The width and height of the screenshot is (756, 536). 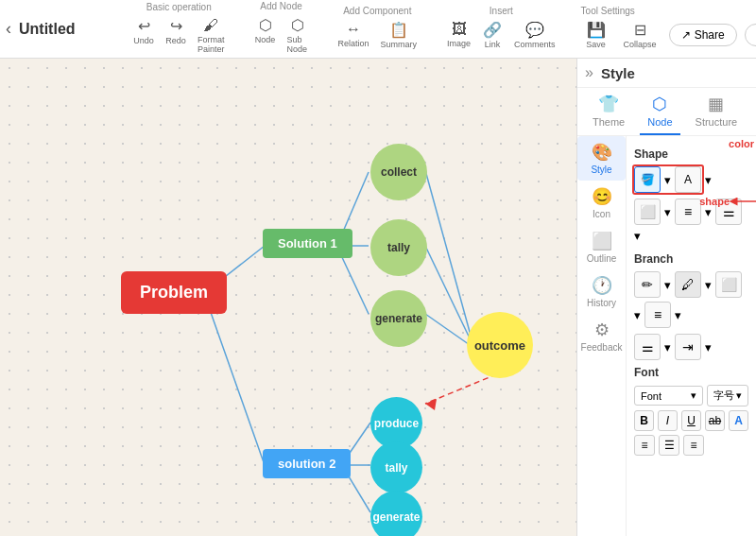 I want to click on outline-icon: ⬜, so click(x=602, y=241).